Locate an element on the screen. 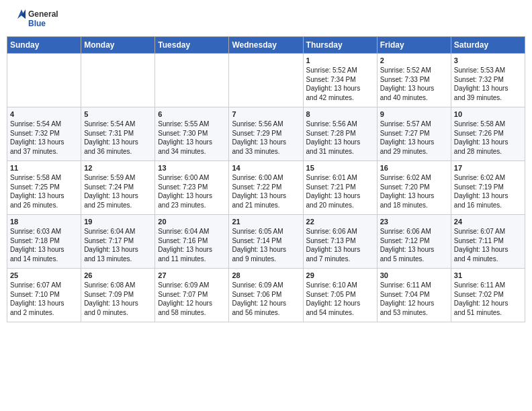  calendar-cell: 10Sunrise: 5:58 AM Sunset: 7:26 PM Dayli… is located at coordinates (488, 134).